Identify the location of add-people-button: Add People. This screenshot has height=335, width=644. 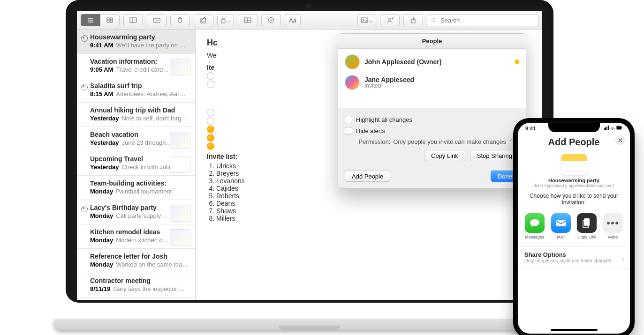
(368, 176).